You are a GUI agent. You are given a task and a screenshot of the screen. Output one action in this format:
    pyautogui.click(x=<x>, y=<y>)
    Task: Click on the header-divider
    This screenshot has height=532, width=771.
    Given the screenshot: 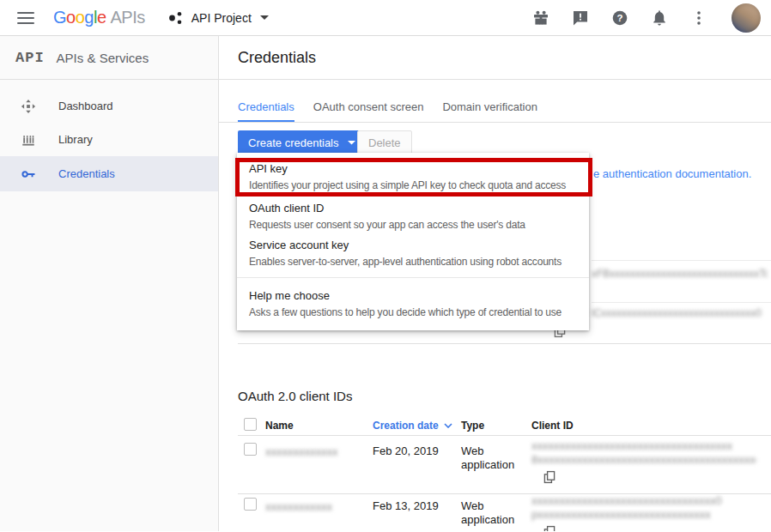 What is the action you would take?
    pyautogui.click(x=495, y=79)
    